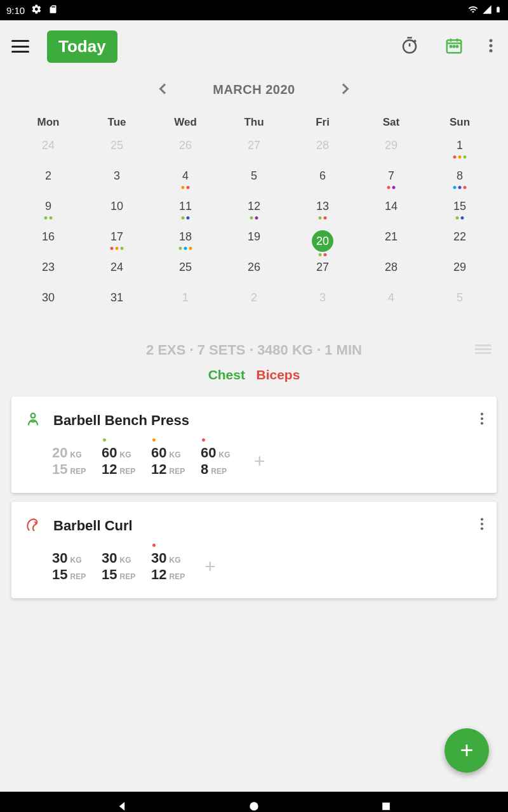  Describe the element at coordinates (410, 47) in the screenshot. I see `timer-icon` at that location.